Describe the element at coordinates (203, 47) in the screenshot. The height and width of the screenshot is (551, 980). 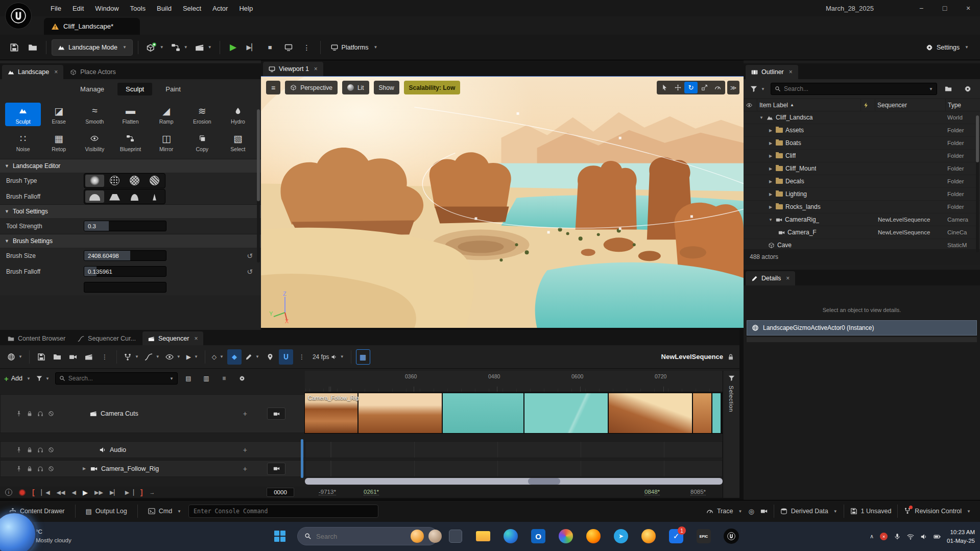
I see `cinematics-dropdown: ▼` at that location.